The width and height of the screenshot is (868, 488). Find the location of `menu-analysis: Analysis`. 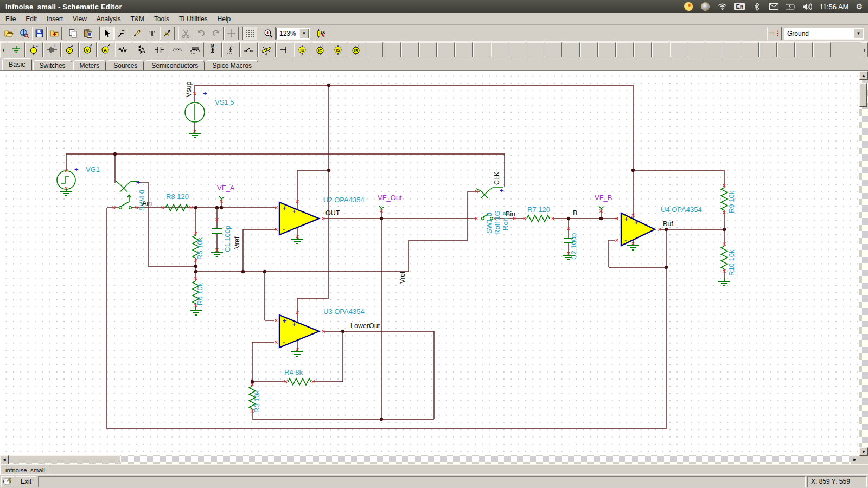

menu-analysis: Analysis is located at coordinates (108, 19).